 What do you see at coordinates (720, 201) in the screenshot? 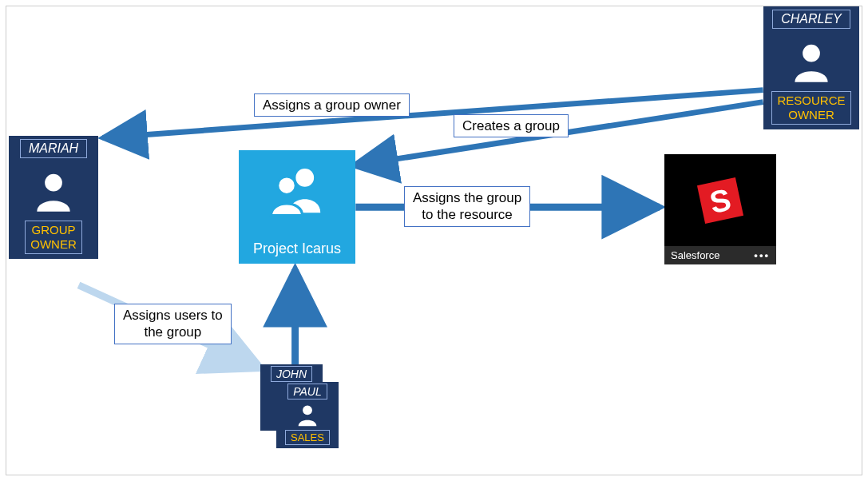
I see `salesforce-icon: S` at bounding box center [720, 201].